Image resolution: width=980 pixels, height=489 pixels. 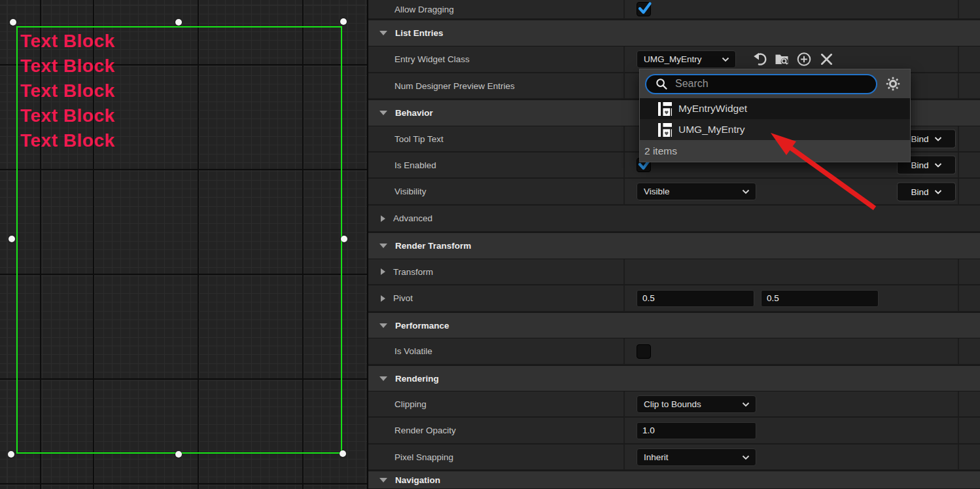 I want to click on property-label: Transform, so click(x=413, y=272).